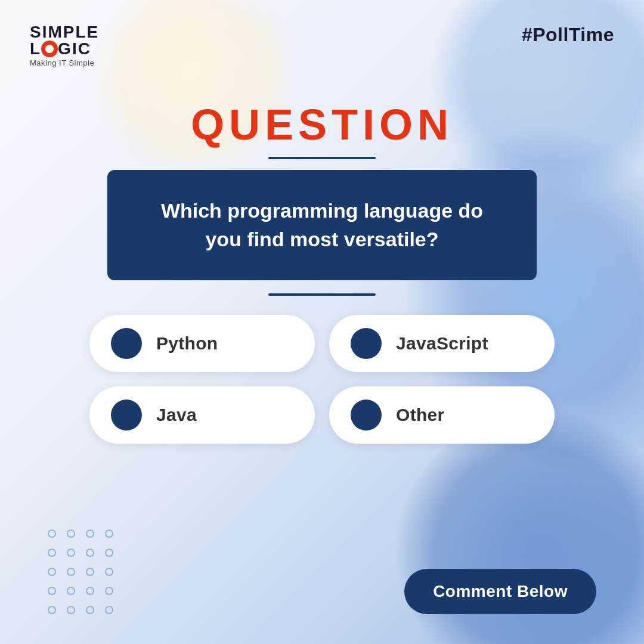  Describe the element at coordinates (202, 415) in the screenshot. I see `option-java: Java` at that location.